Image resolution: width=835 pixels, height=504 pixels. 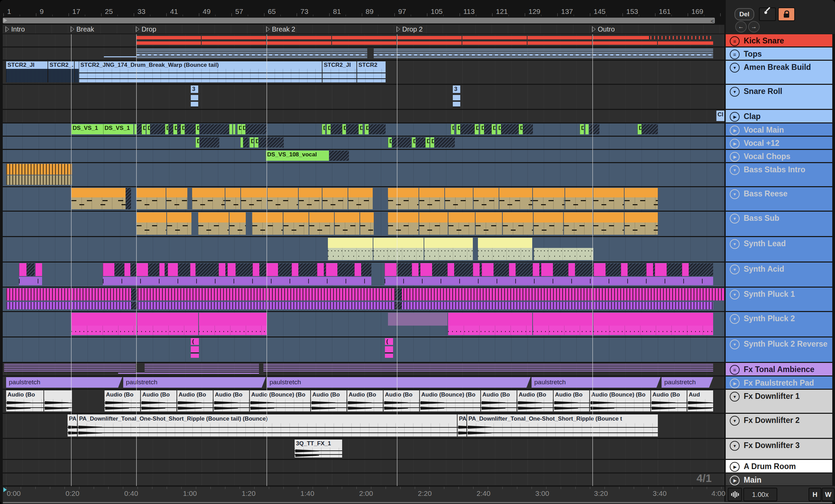 I want to click on locator-intro: Intro, so click(x=15, y=29).